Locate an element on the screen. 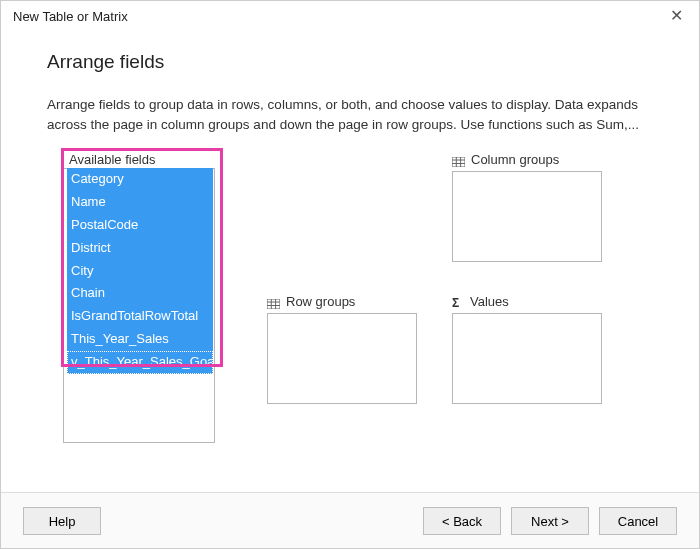 This screenshot has height=549, width=700. available-fields-list: Category Name PostalCode District City C… is located at coordinates (140, 271).